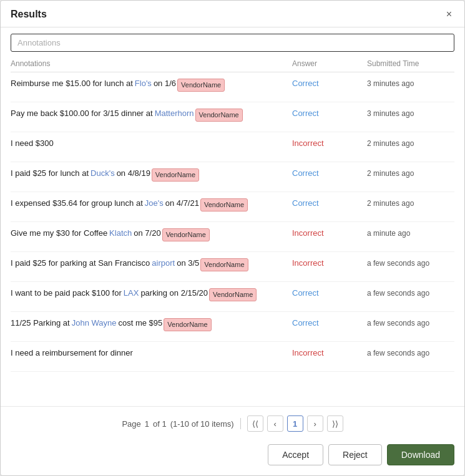 The image size is (465, 476). I want to click on annotation-cell: I expensed $35.64 for group lunch at Joe…, so click(151, 205).